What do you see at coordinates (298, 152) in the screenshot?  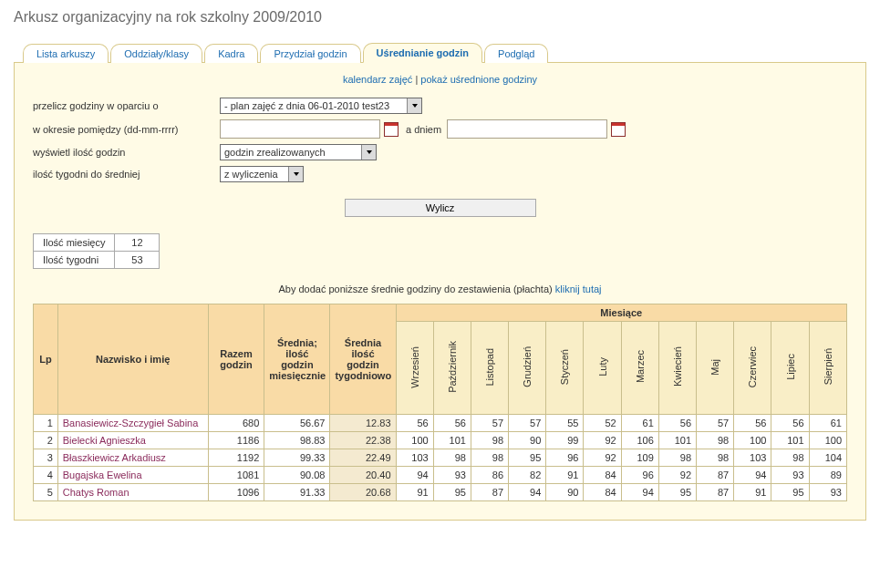 I see `select-wyswietl-godzin: godzin zrealizowanych` at bounding box center [298, 152].